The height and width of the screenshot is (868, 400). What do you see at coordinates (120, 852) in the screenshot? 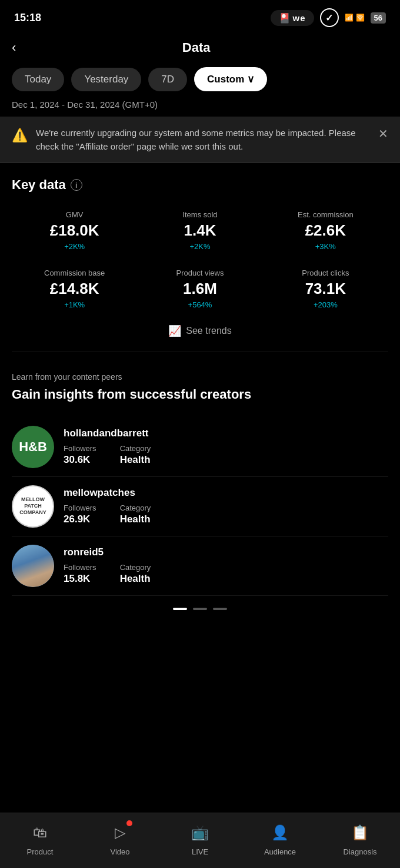
I see `nav-video-label: Video` at bounding box center [120, 852].